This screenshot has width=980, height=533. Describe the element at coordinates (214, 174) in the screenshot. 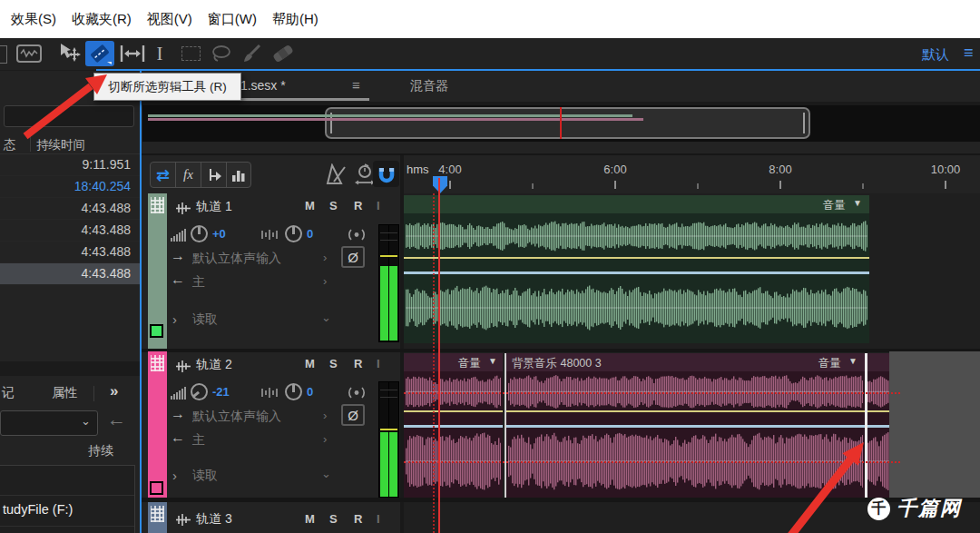

I see `routing-button` at that location.